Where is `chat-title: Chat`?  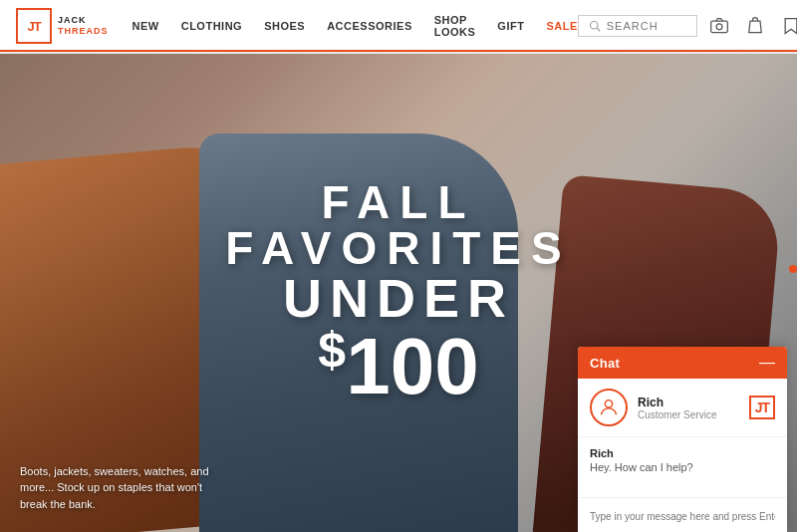 chat-title: Chat is located at coordinates (605, 363).